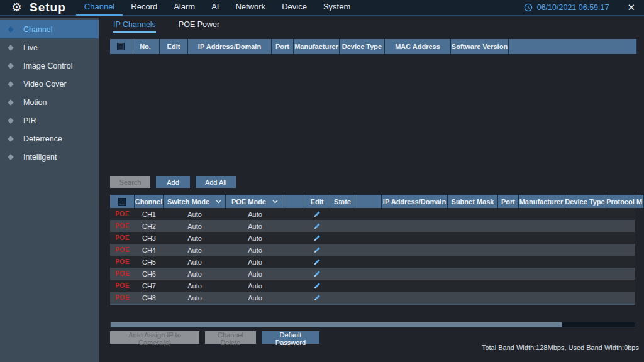 This screenshot has height=362, width=644. Describe the element at coordinates (336, 324) in the screenshot. I see `scrollbar-thumb` at that location.